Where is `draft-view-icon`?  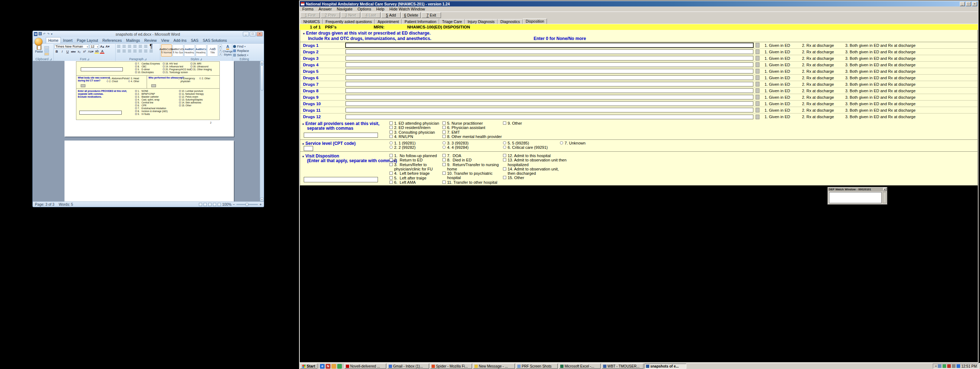 draft-view-icon is located at coordinates (219, 205).